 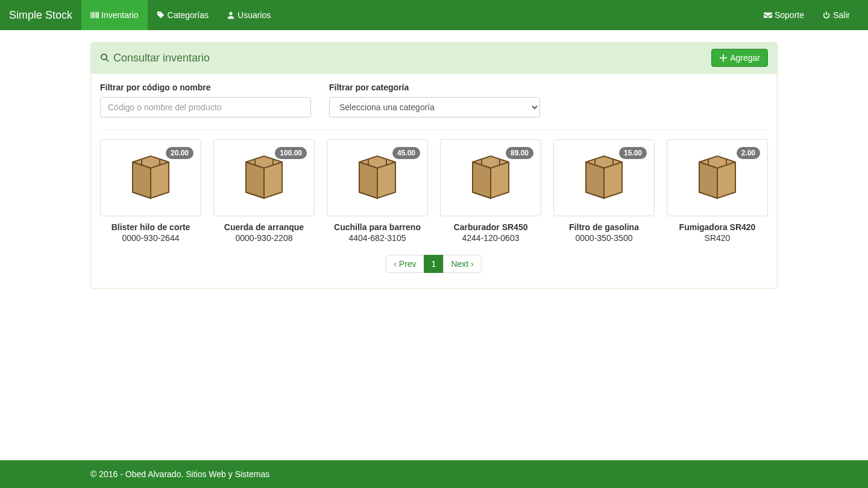 What do you see at coordinates (188, 15) in the screenshot?
I see `nav-item-label: Categorías` at bounding box center [188, 15].